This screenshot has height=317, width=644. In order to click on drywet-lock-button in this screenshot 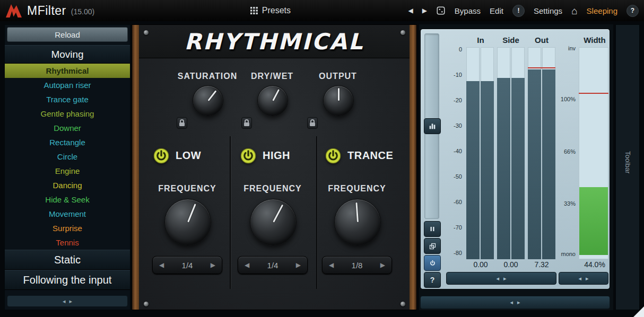, I will do `click(247, 123)`.